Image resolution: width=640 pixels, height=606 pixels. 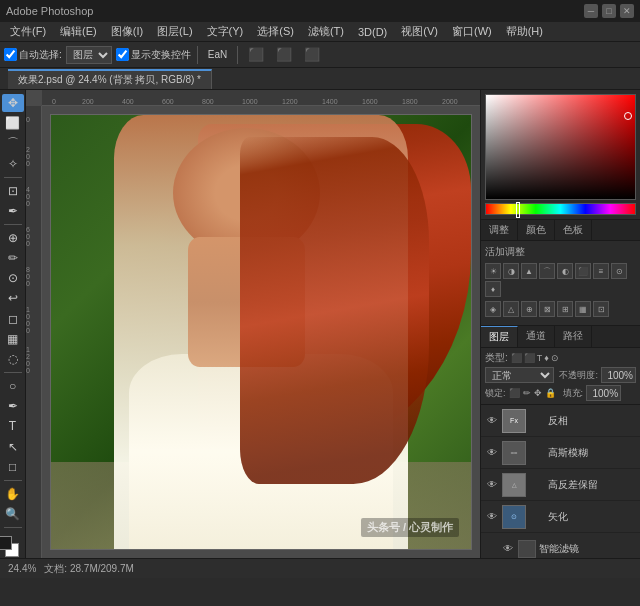 What do you see at coordinates (492, 485) in the screenshot?
I see `layer-eye-highpass: 👁` at bounding box center [492, 485].